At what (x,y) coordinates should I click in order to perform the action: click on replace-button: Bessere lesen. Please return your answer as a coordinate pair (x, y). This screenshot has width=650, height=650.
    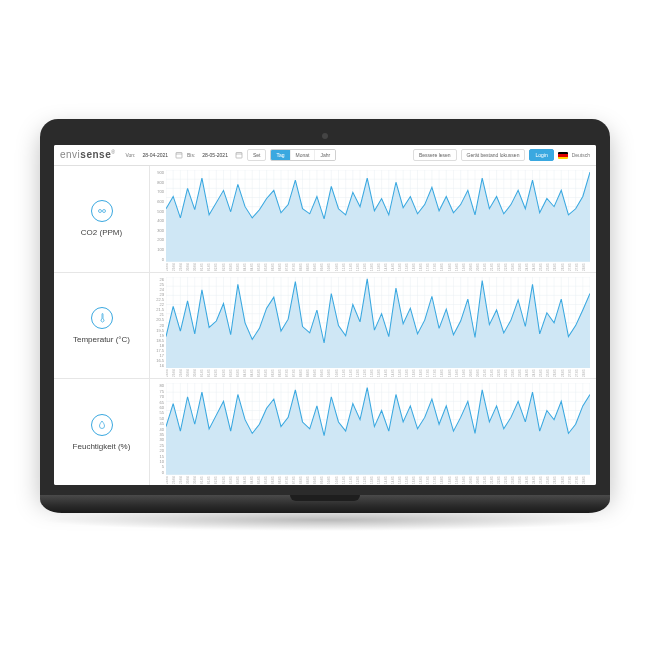
    Looking at the image, I should click on (435, 155).